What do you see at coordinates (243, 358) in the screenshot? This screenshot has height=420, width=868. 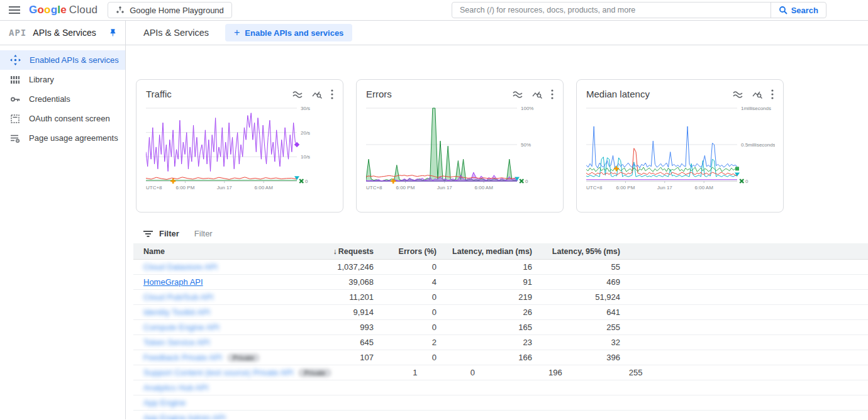 I see `private-badge: Private` at bounding box center [243, 358].